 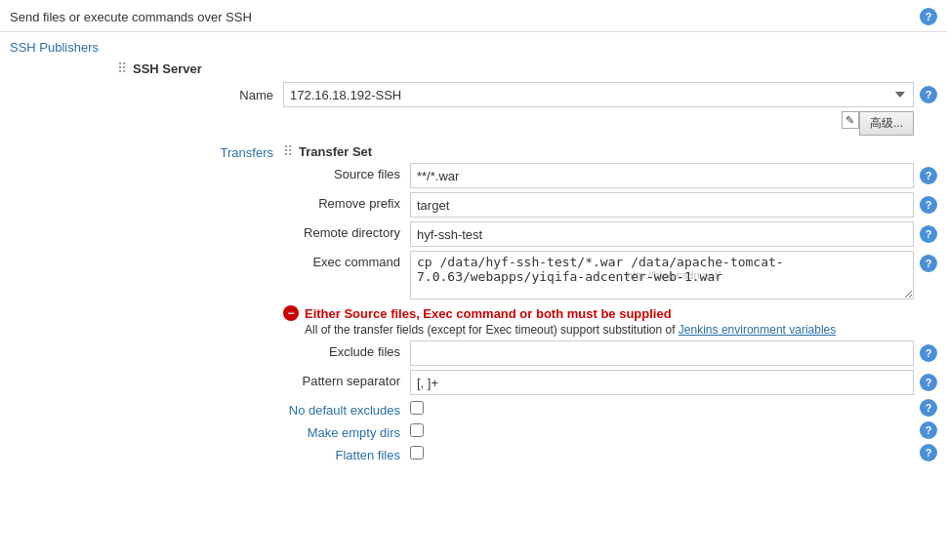 I want to click on exec-command-input, so click(x=662, y=275).